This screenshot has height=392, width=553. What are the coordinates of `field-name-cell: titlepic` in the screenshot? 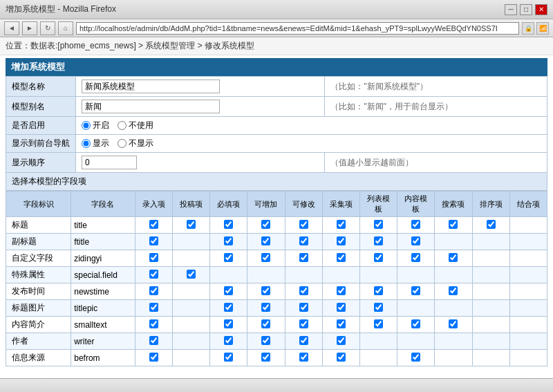 It's located at (104, 308).